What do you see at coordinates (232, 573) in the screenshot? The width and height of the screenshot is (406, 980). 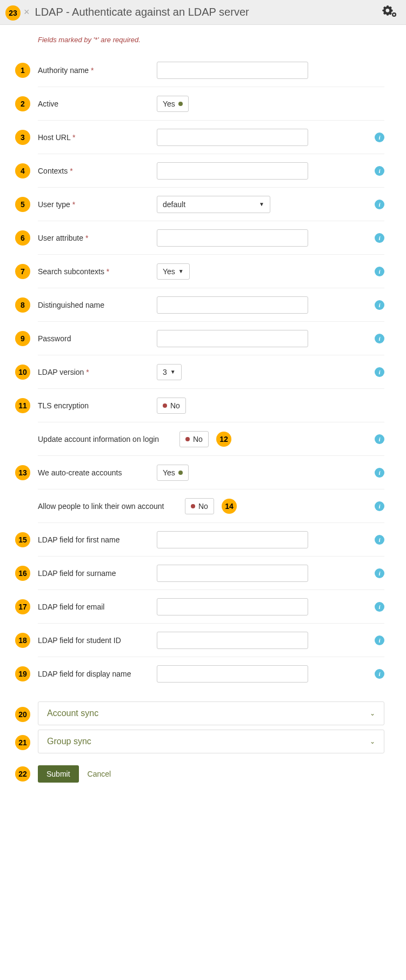 I see `field-surname-input` at bounding box center [232, 573].